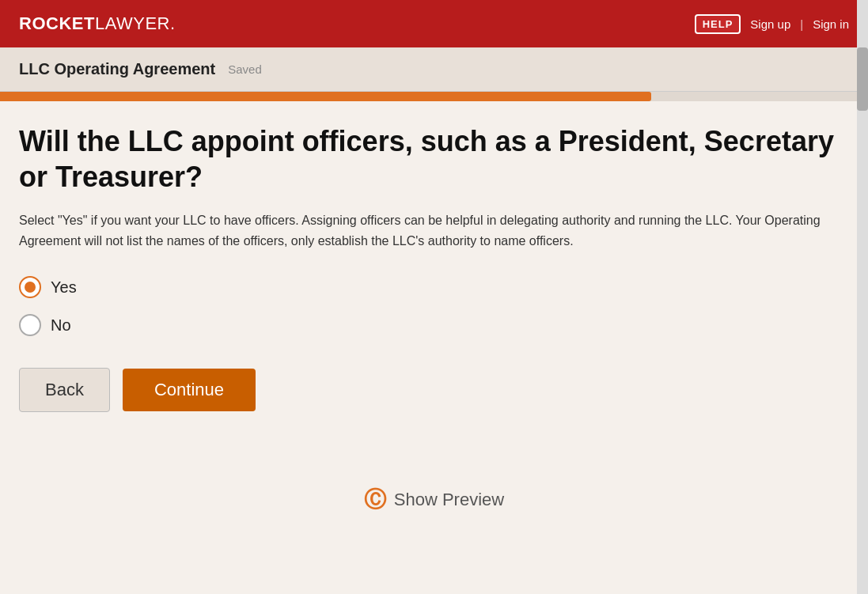  I want to click on document-title: LLC Operating Agreement, so click(117, 70).